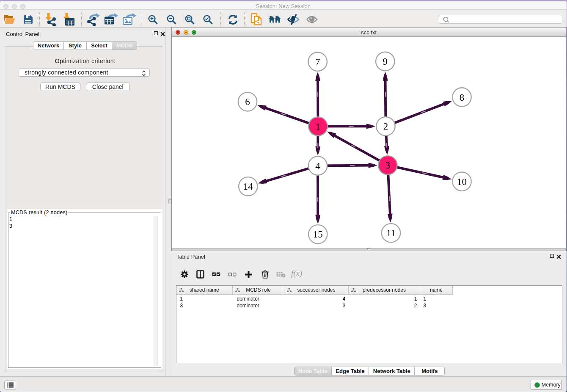 The image size is (567, 392). Describe the element at coordinates (248, 186) in the screenshot. I see `svg-text: 14` at that location.